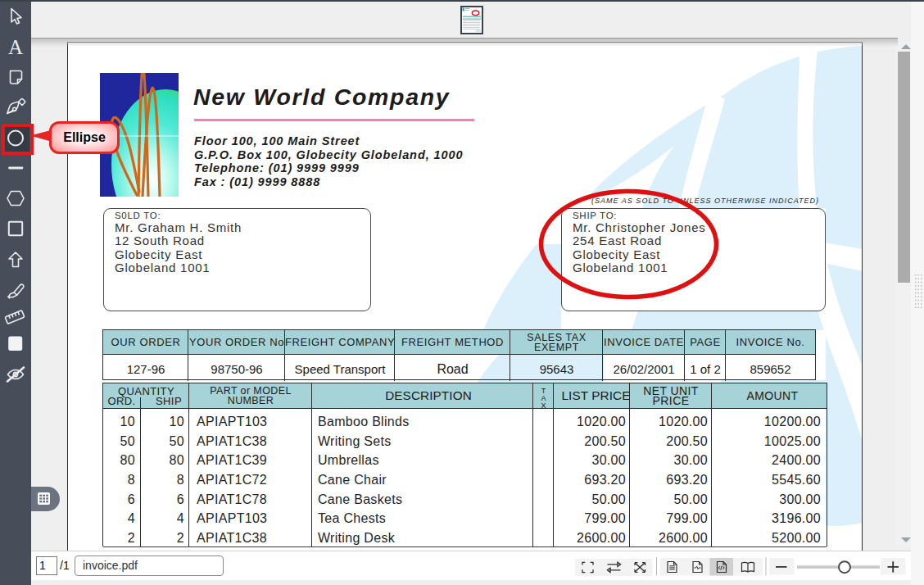  What do you see at coordinates (16, 48) in the screenshot?
I see `svg-text: A` at bounding box center [16, 48].